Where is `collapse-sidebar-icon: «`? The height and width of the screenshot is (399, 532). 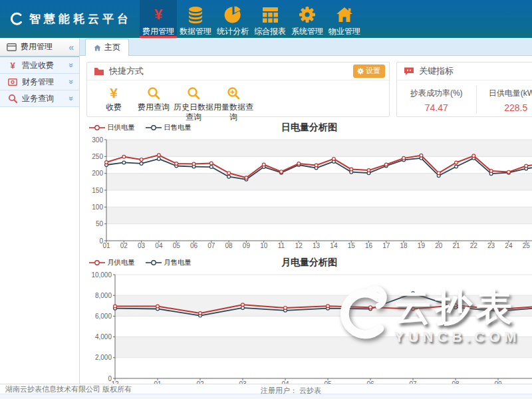 collapse-sidebar-icon: « is located at coordinates (71, 47).